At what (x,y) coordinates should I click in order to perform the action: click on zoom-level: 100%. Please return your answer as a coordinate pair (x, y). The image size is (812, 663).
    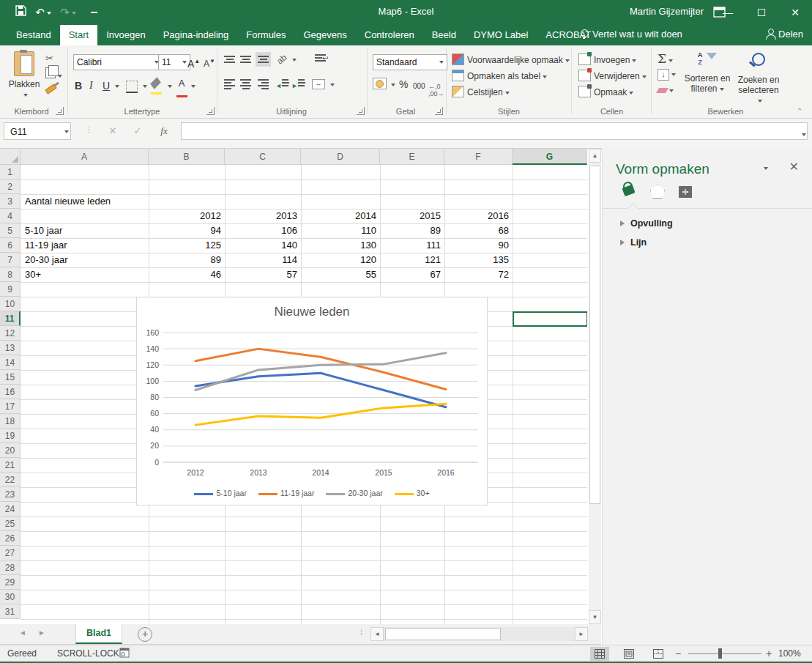
    Looking at the image, I should click on (789, 653).